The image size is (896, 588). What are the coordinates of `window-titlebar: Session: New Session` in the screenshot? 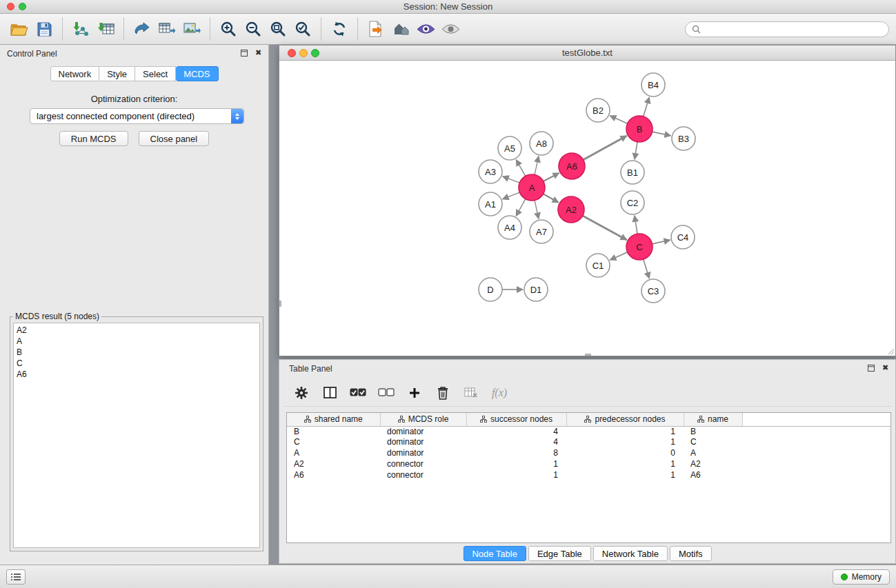 It's located at (448, 7).